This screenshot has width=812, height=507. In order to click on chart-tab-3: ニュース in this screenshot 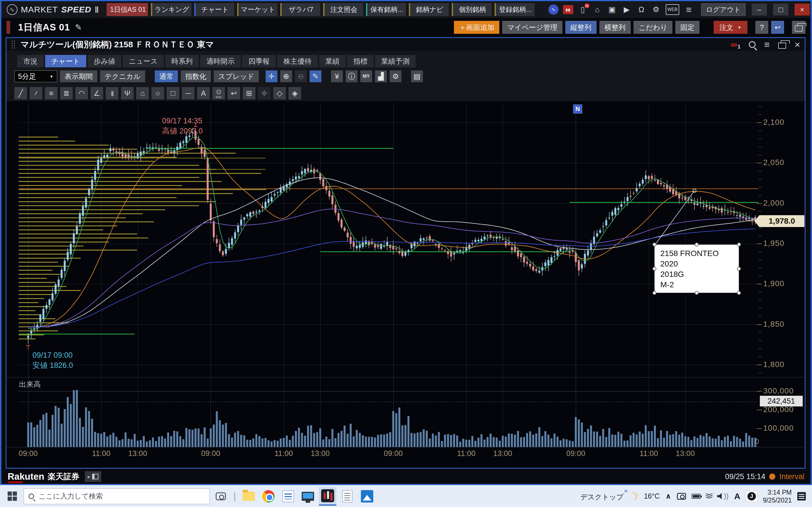, I will do `click(143, 61)`.